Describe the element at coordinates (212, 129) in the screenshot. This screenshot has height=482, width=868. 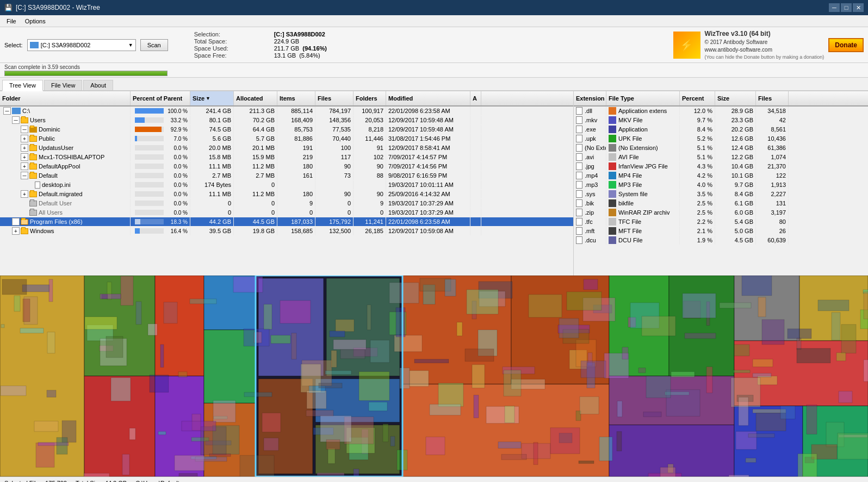
I see `size-cell: 74.5 GB` at that location.